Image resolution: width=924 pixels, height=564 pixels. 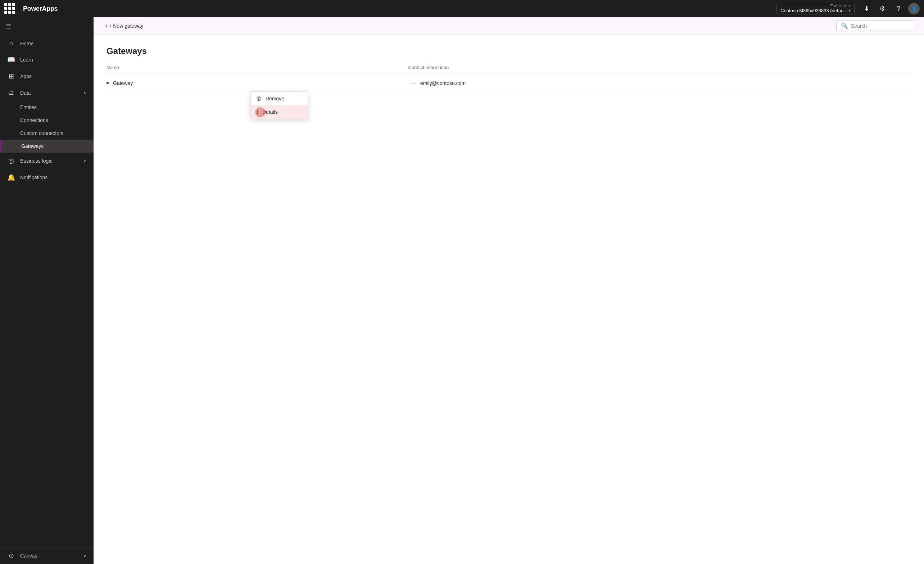 What do you see at coordinates (882, 9) in the screenshot?
I see `settings-icon: ⚙` at bounding box center [882, 9].